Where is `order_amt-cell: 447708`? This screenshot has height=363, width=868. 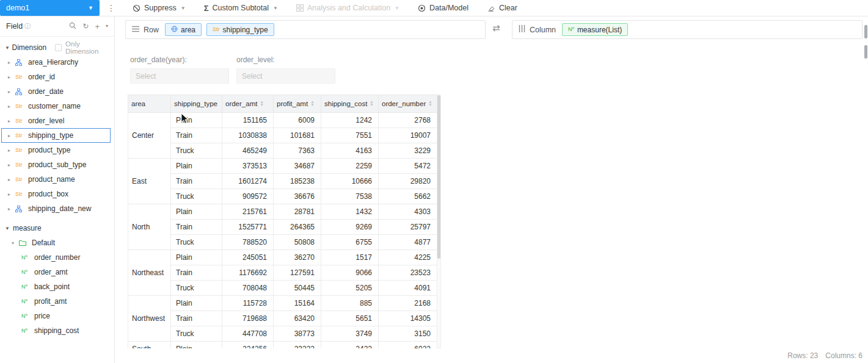 order_amt-cell: 447708 is located at coordinates (248, 334).